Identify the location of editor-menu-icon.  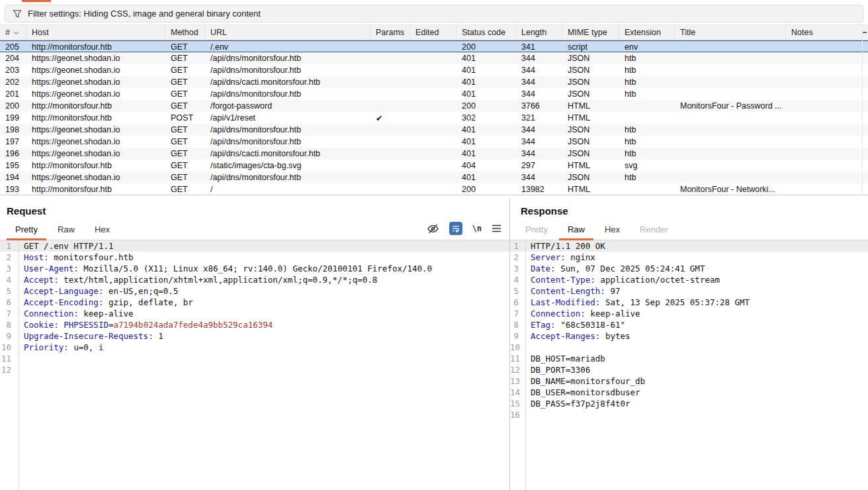
(496, 228).